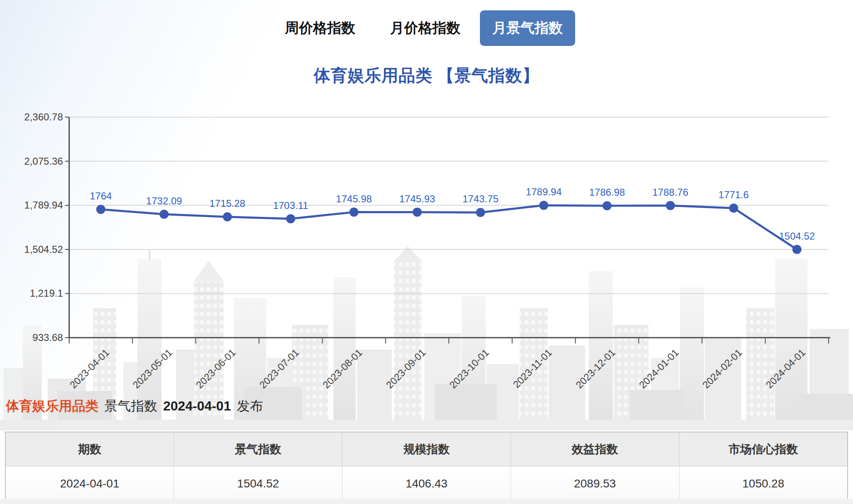 This screenshot has width=853, height=504. What do you see at coordinates (426, 449) in the screenshot?
I see `table-header-row: 期数 景气指数 规模指数 效益指数 市场信心指数` at bounding box center [426, 449].